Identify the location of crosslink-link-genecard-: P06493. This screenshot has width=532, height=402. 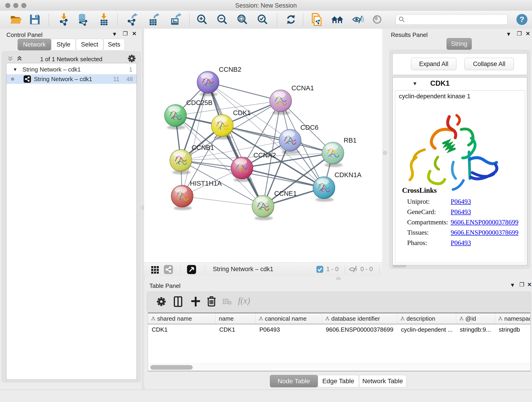
(461, 212).